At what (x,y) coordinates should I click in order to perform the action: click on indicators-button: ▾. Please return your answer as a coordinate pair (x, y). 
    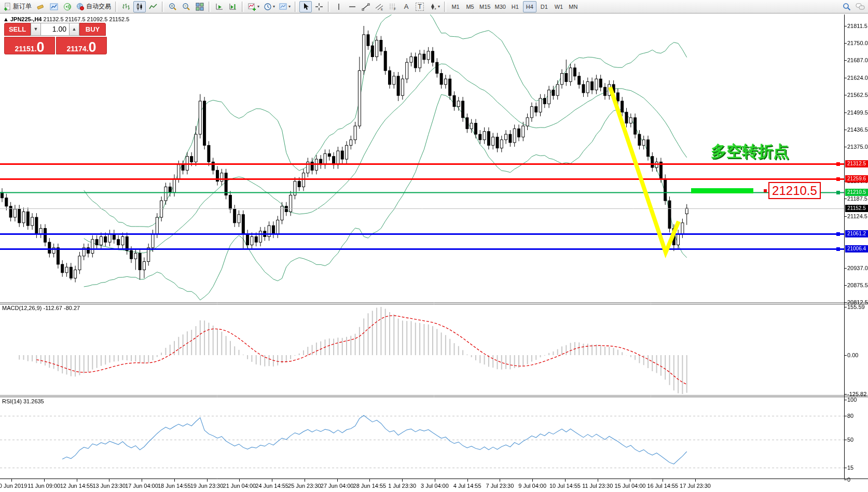
    Looking at the image, I should click on (254, 7).